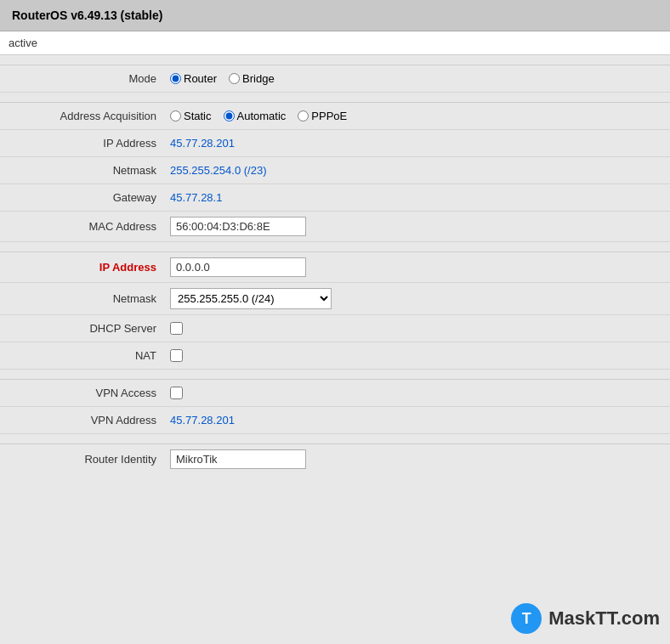 The height and width of the screenshot is (644, 670). I want to click on address-acquisition-radio-group: Static Automatic PPPoE, so click(258, 116).